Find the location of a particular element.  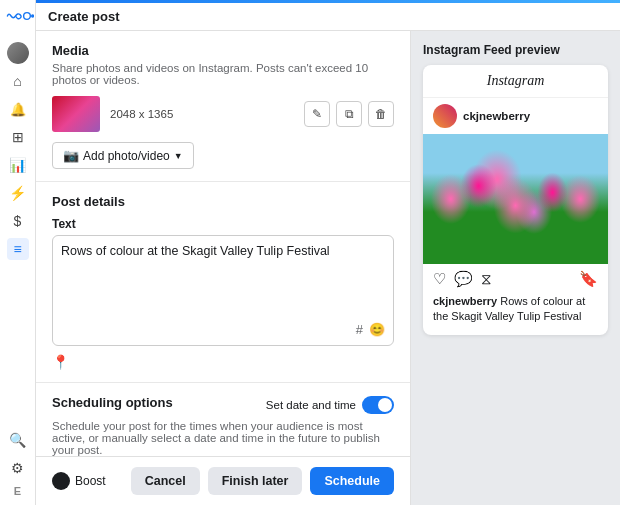

dollar-nav-icon: $ is located at coordinates (18, 221).